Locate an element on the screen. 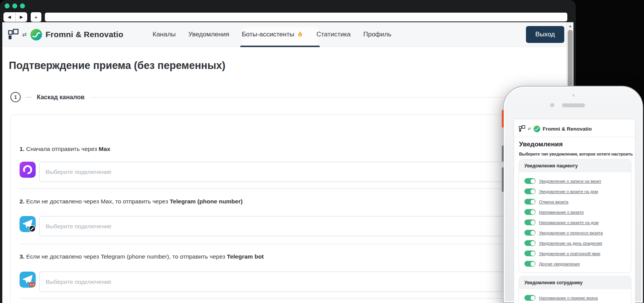  notification-link: Другие уведомления is located at coordinates (559, 264).